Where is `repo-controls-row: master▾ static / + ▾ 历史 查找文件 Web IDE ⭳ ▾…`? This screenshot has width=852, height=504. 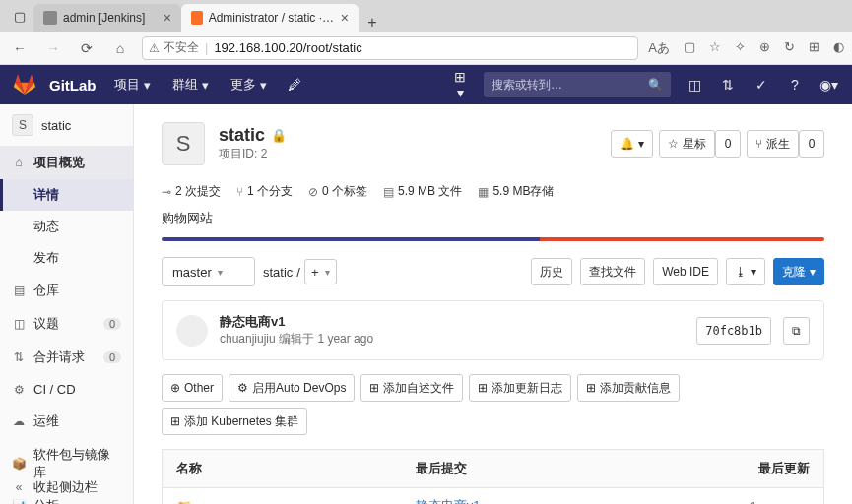
repo-controls-row: master▾ static / + ▾ 历史 查找文件 Web IDE ⭳ ▾… is located at coordinates (492, 272).